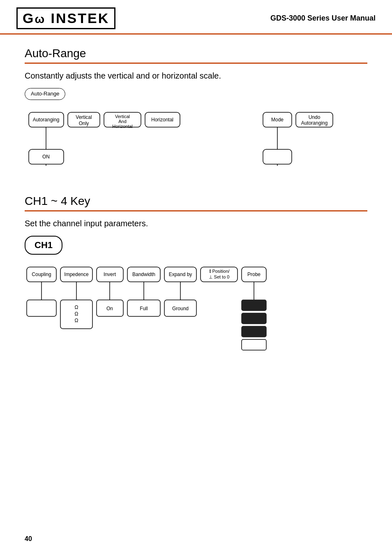 The image size is (392, 555). I want to click on right-diagram: Mode Undo Autoranging, so click(300, 141).